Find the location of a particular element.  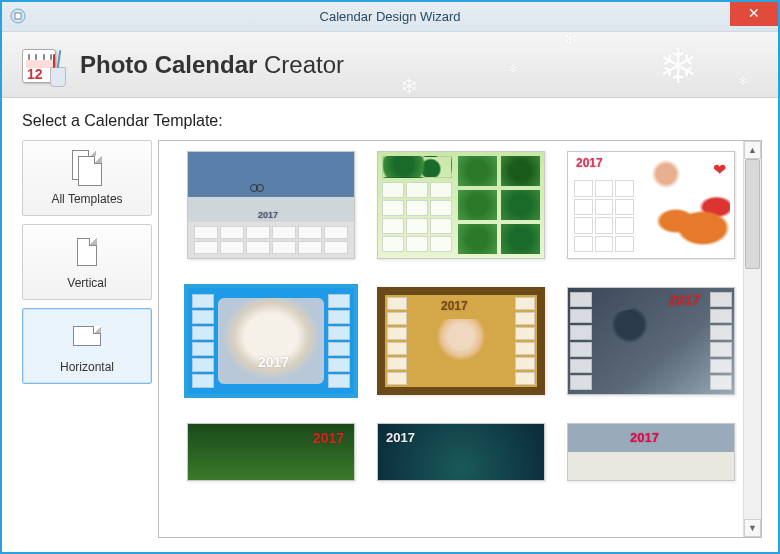

category-all-templates: All Templates is located at coordinates (87, 178).